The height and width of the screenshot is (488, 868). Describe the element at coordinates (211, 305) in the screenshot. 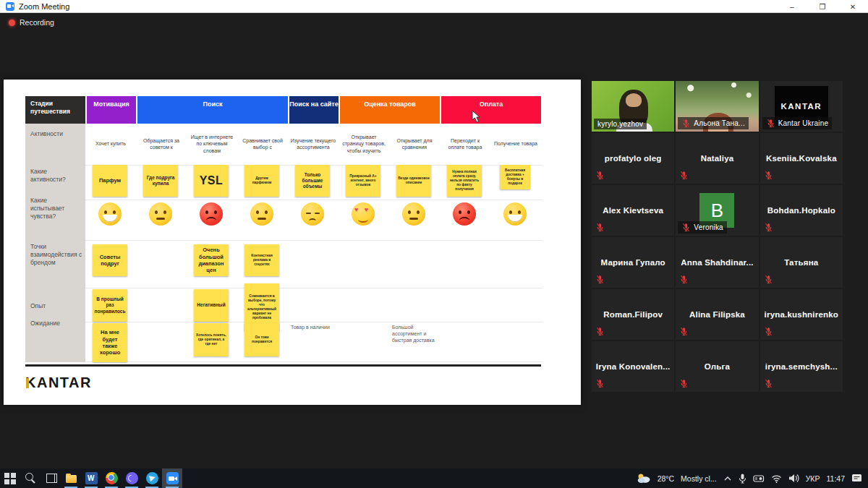

I see `sticky-note: Негативный` at that location.